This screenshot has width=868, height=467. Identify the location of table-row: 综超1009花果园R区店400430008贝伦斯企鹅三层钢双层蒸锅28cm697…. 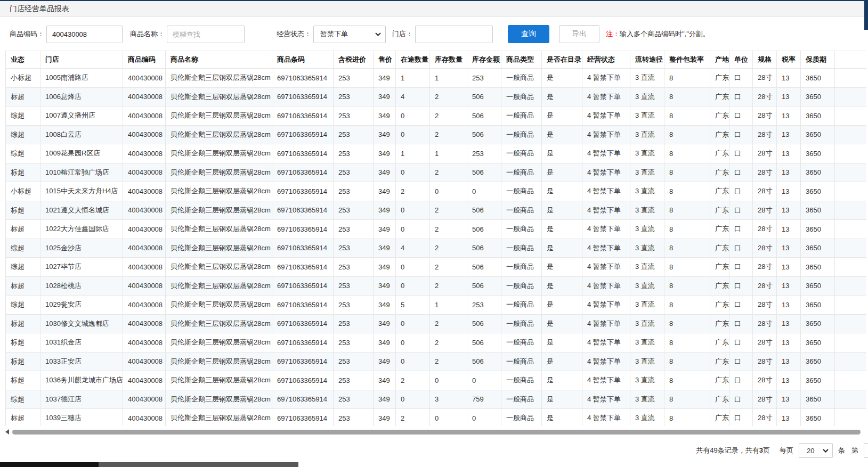
(436, 154).